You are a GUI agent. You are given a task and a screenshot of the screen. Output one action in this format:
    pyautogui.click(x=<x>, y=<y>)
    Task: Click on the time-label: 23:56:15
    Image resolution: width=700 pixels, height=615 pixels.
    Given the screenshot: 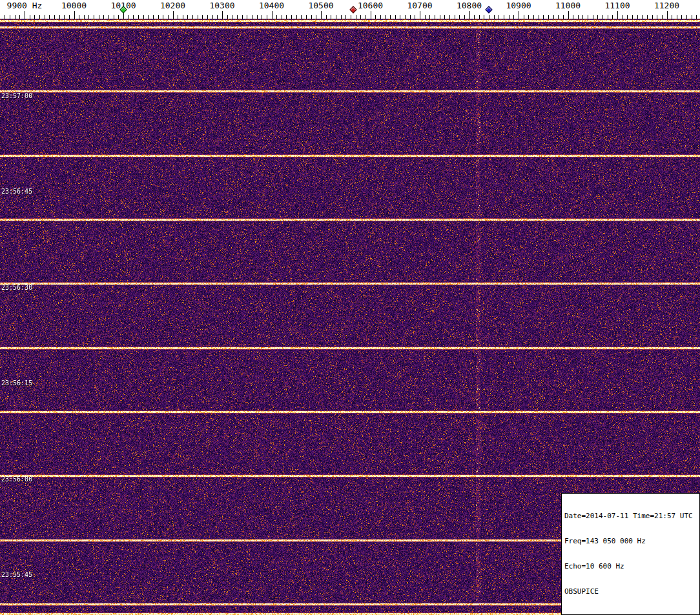 What is the action you would take?
    pyautogui.click(x=17, y=383)
    